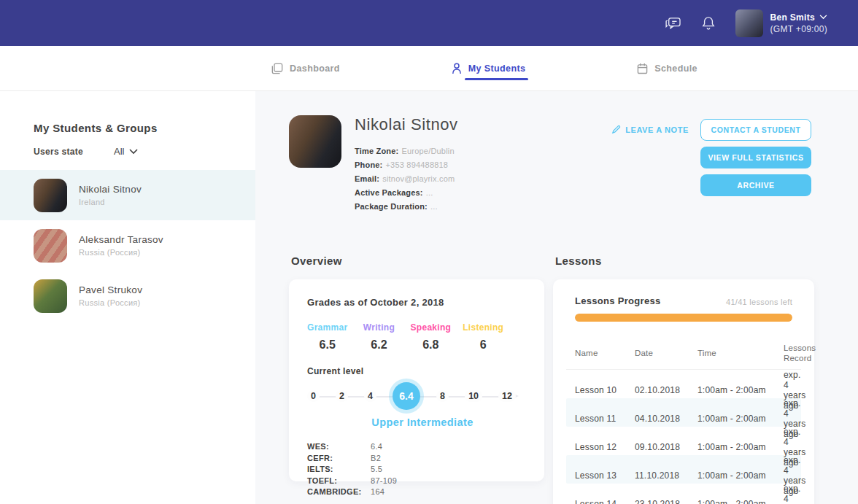 The width and height of the screenshot is (858, 504). I want to click on chevron-down-icon, so click(823, 18).